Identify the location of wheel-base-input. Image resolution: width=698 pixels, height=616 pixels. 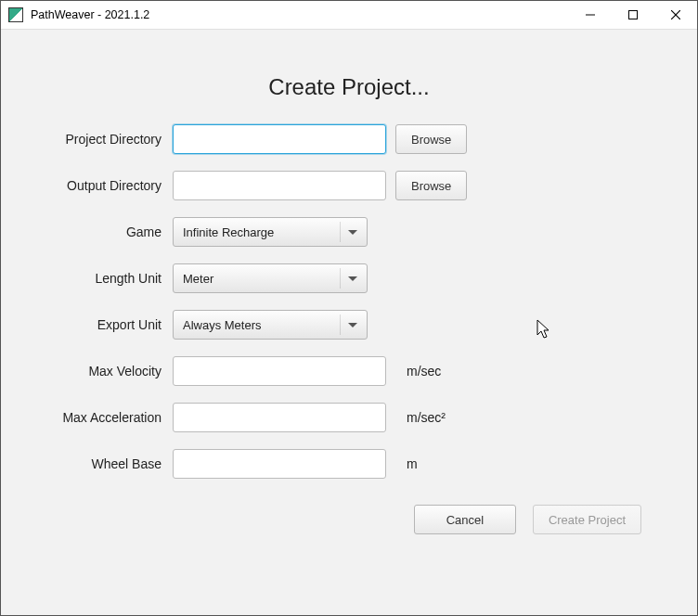
(279, 464).